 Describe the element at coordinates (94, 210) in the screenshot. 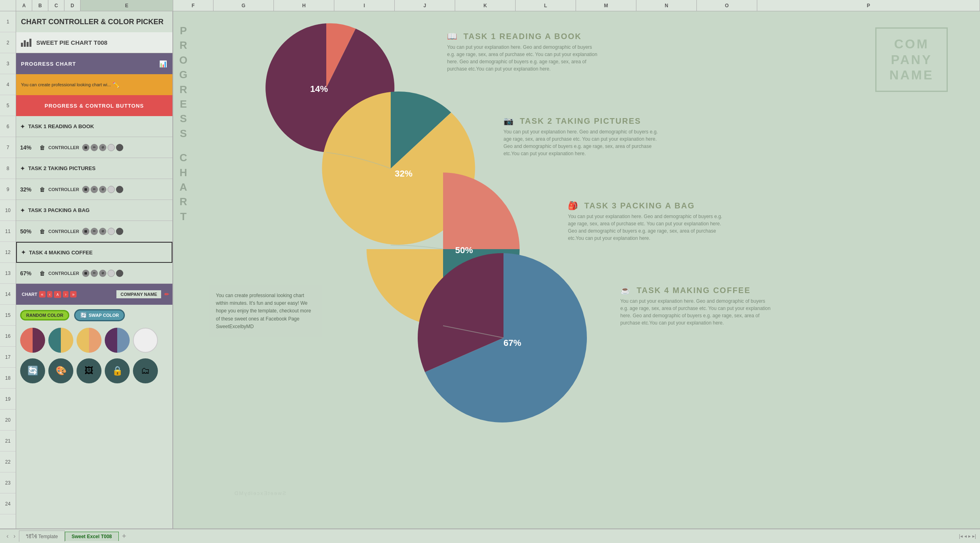

I see `task-3-label-row: ✦ TASK 3 PACKING A BAG` at that location.